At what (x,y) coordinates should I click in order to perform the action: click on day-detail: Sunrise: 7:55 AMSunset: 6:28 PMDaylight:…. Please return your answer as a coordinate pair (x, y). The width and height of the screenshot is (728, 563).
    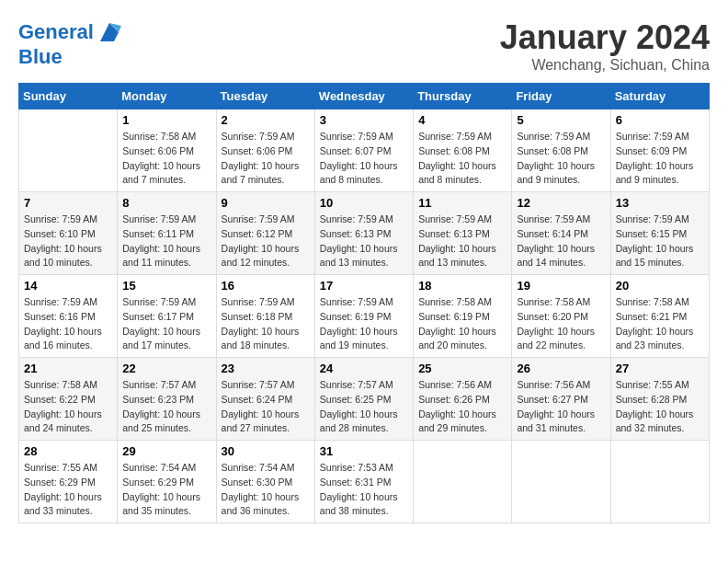
    Looking at the image, I should click on (660, 407).